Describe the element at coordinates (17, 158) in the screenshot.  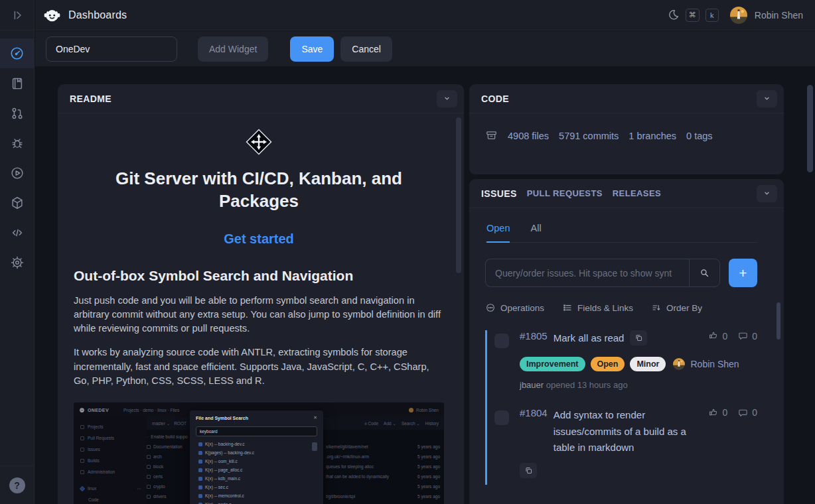
I see `sidebar-nav` at that location.